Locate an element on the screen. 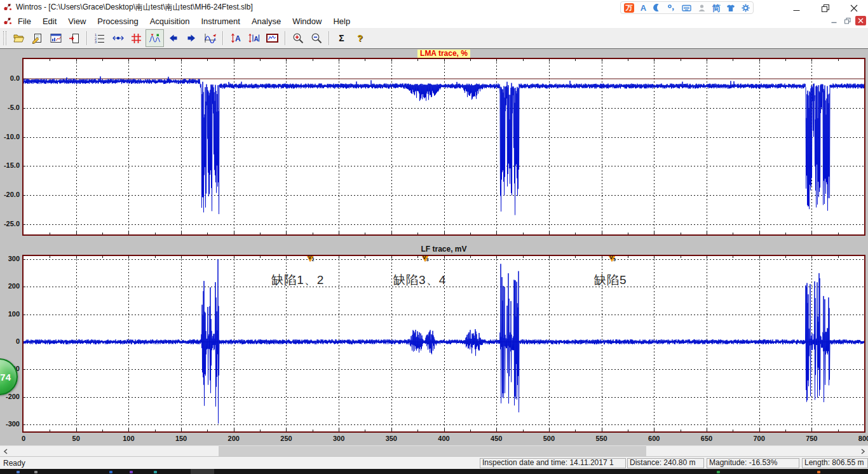 This screenshot has height=474, width=868. y-axis-label: -15.0 is located at coordinates (10, 165).